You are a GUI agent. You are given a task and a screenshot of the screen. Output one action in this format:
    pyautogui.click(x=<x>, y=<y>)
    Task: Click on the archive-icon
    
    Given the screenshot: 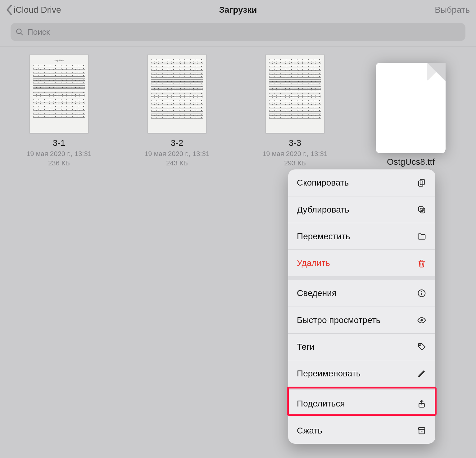 What is the action you would take?
    pyautogui.click(x=422, y=431)
    